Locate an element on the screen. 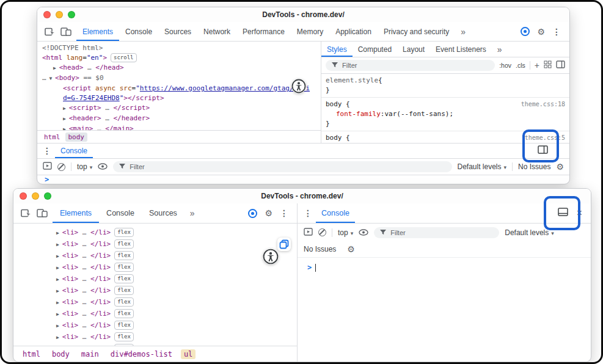 The image size is (603, 364). dom-node-line: <script async src="https://www.googletag… is located at coordinates (181, 89).